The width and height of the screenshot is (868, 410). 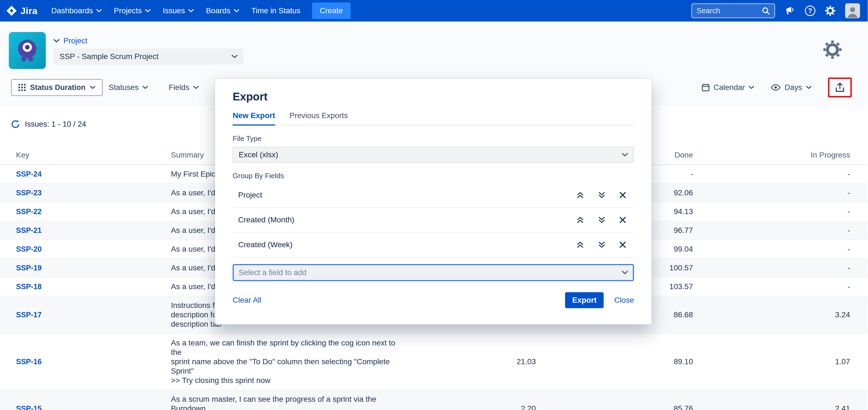 What do you see at coordinates (276, 11) in the screenshot?
I see `nav-item-time-in-status: Time in Status` at bounding box center [276, 11].